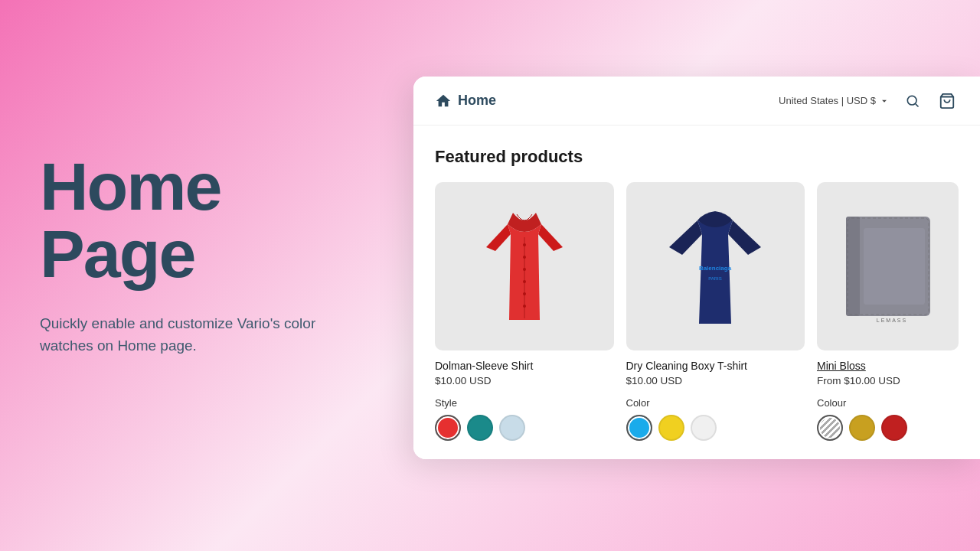  Describe the element at coordinates (512, 428) in the screenshot. I see `swatch-light-blue` at that location.